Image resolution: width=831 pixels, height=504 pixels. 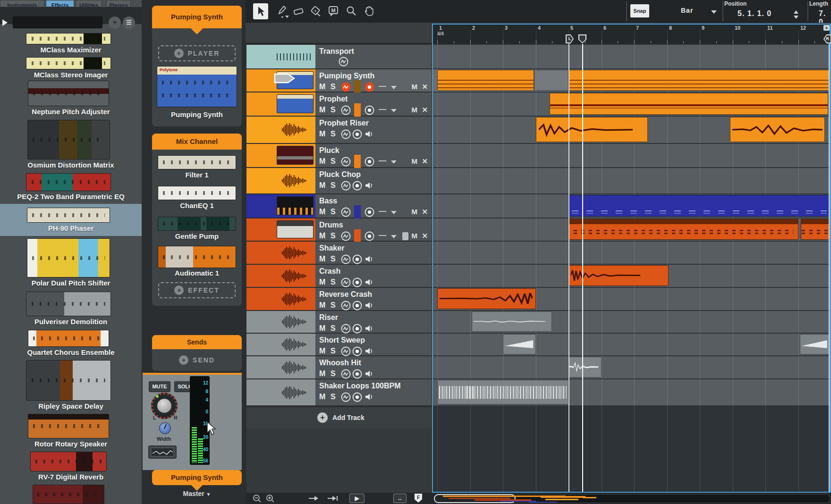 What do you see at coordinates (197, 290) in the screenshot?
I see `add-effect-button: +EFFECT` at bounding box center [197, 290].